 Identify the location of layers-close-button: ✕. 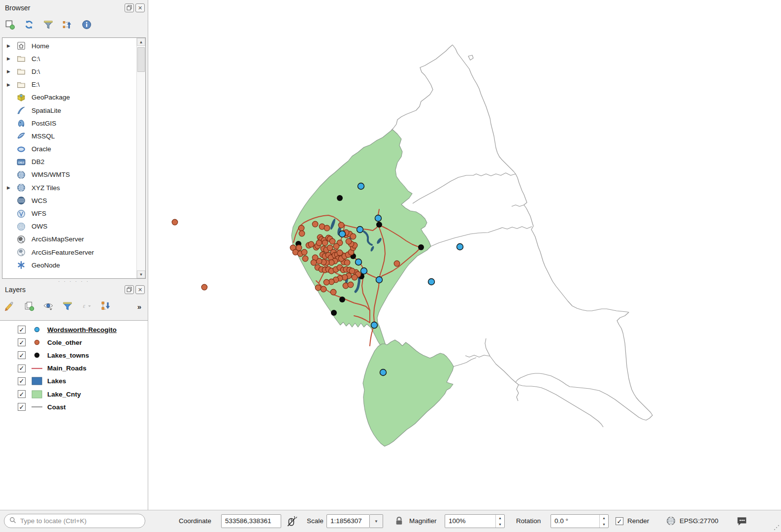
(140, 290).